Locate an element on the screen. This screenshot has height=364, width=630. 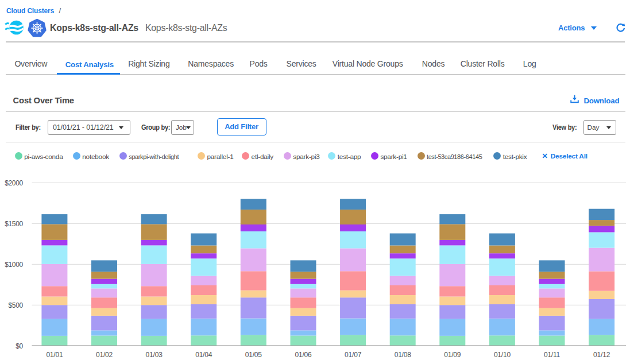
svg-text: $0 is located at coordinates (20, 346).